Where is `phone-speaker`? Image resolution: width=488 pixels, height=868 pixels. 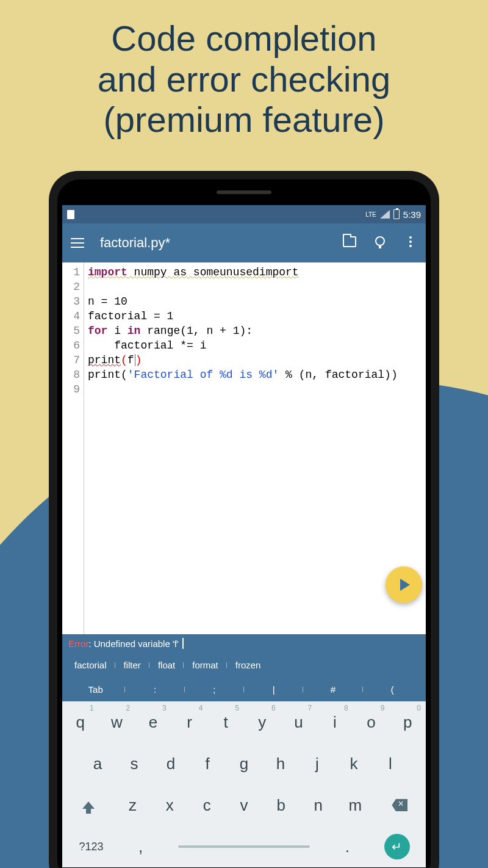 phone-speaker is located at coordinates (244, 192).